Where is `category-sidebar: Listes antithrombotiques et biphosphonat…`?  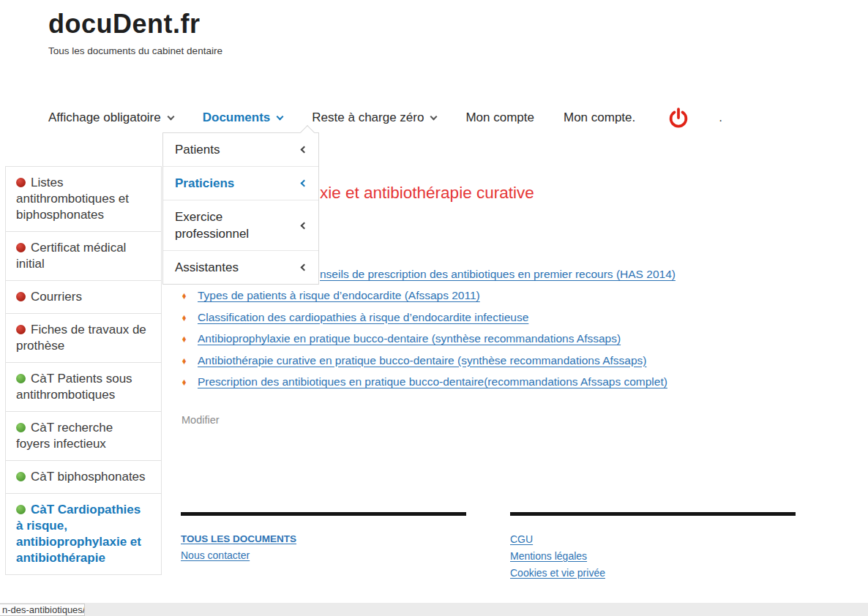 category-sidebar: Listes antithrombotiques et biphosphonat… is located at coordinates (83, 370).